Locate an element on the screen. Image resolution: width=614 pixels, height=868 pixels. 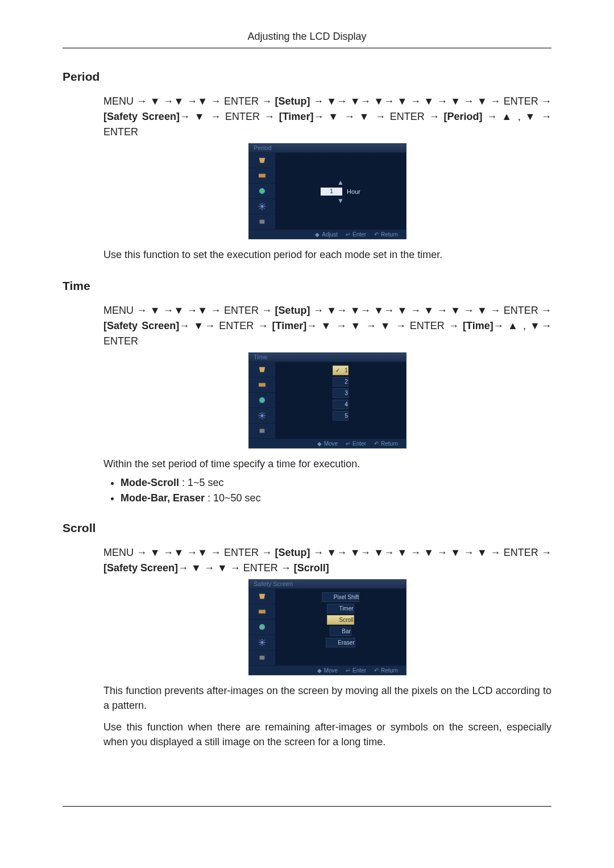
page-header-title: Adjusting the LCD Display is located at coordinates (307, 36).